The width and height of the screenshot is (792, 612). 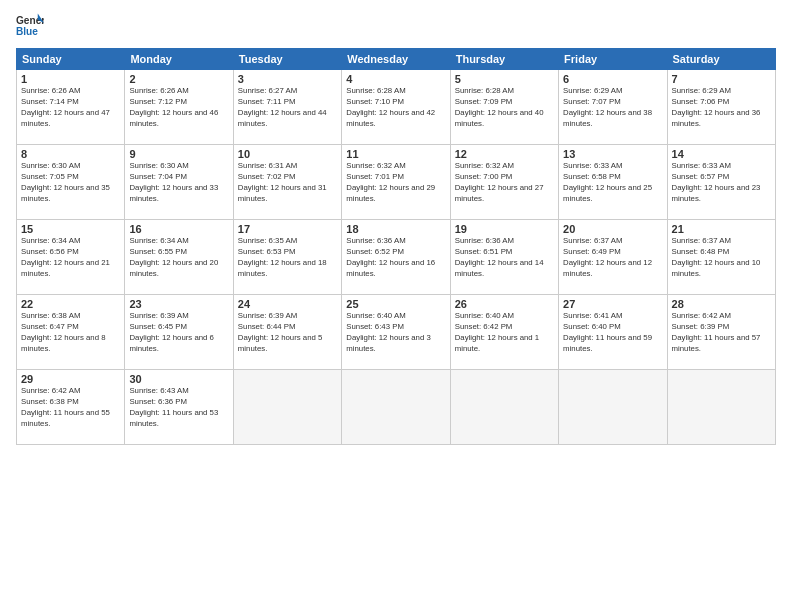 I want to click on day-info: Sunrise: 6:42 AM Sunset: 6:39 PM Dayligh…, so click(x=722, y=333).